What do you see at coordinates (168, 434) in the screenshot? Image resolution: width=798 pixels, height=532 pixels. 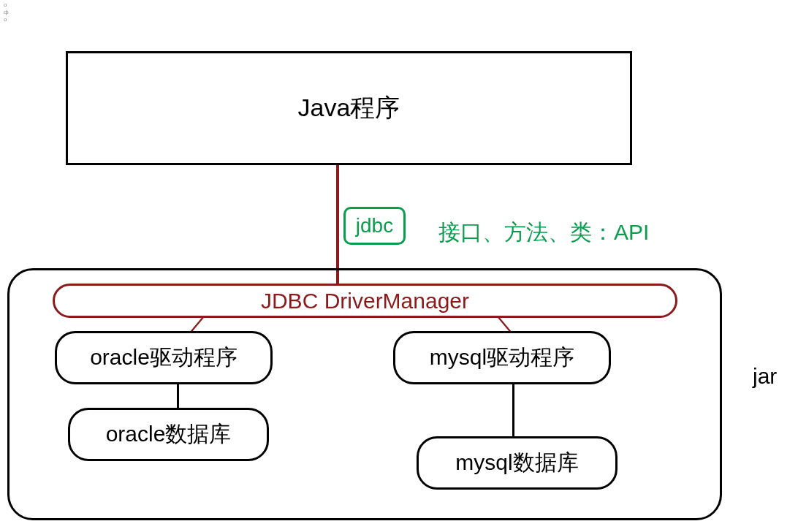 I see `oracle-database-box: oracle数据库` at bounding box center [168, 434].